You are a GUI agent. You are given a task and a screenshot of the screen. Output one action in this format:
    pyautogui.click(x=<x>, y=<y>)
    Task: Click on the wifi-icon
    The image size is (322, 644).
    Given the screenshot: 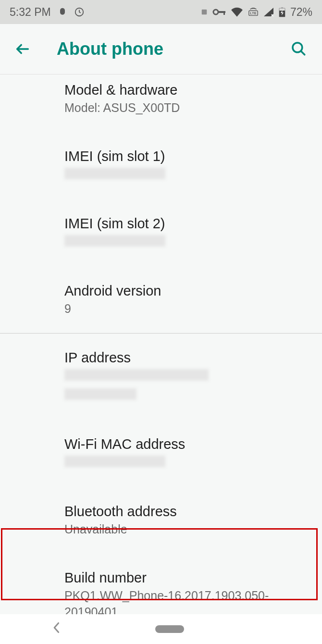 What is the action you would take?
    pyautogui.click(x=237, y=12)
    